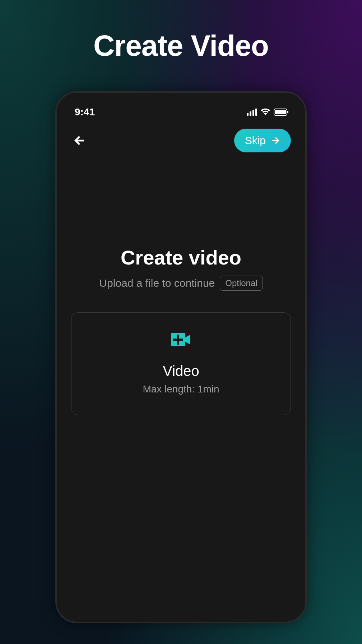 The width and height of the screenshot is (362, 644). I want to click on status-bar: 9:41, so click(181, 111).